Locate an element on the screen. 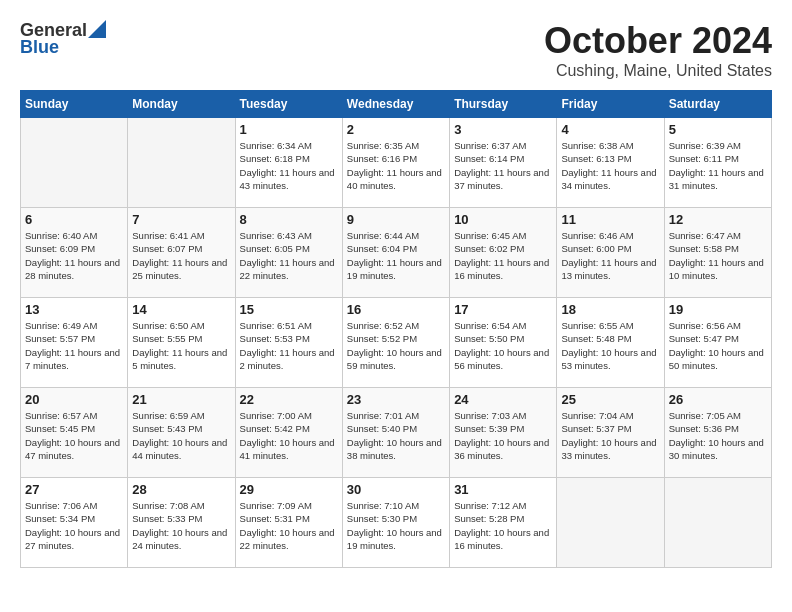  day-number: 18 is located at coordinates (610, 310).